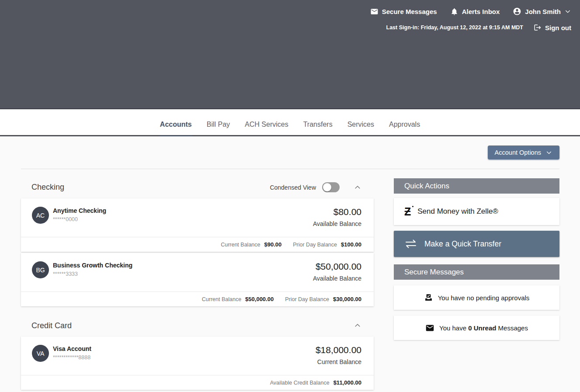 This screenshot has height=392, width=580. Describe the element at coordinates (150, 187) in the screenshot. I see `group-title: Checking` at that location.